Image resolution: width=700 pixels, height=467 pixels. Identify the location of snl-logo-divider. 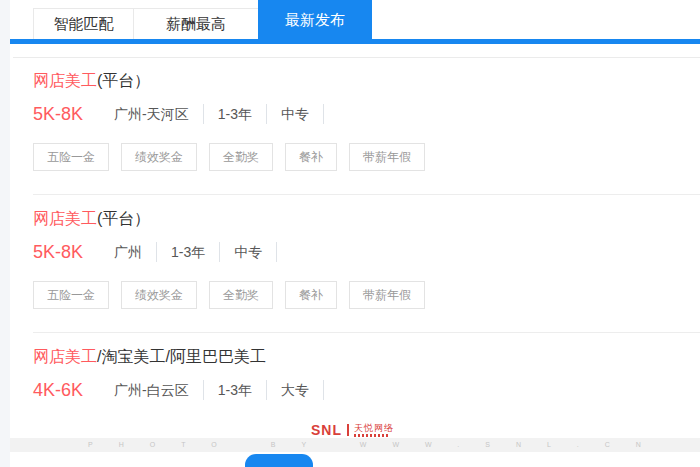
(348, 430).